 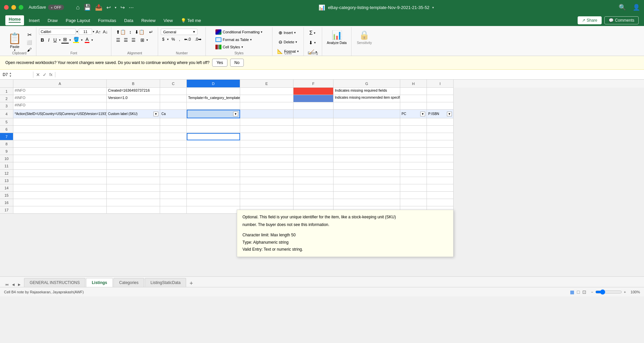 What do you see at coordinates (105, 32) in the screenshot?
I see `decrease-font-icon: A↓` at bounding box center [105, 32].